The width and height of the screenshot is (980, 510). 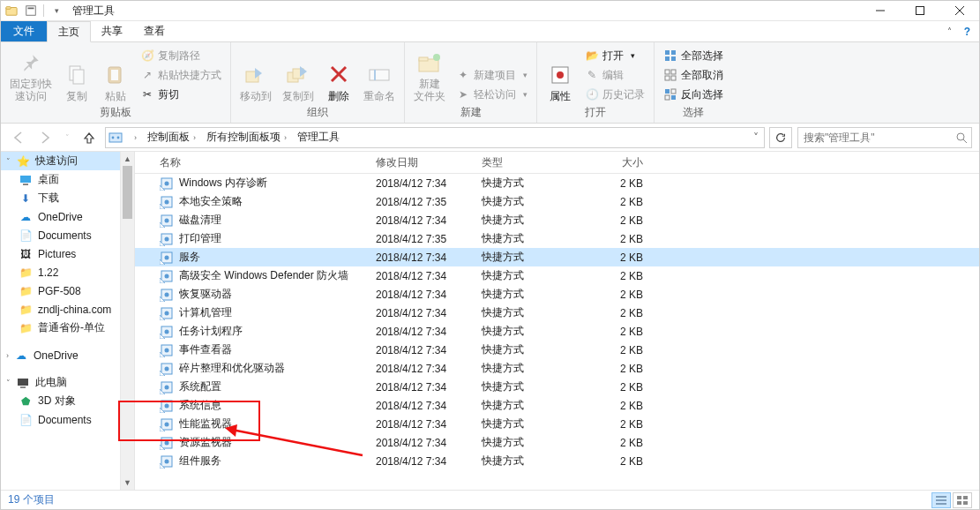 What do you see at coordinates (272, 406) in the screenshot?
I see `item-name: 系统信息` at bounding box center [272, 406].